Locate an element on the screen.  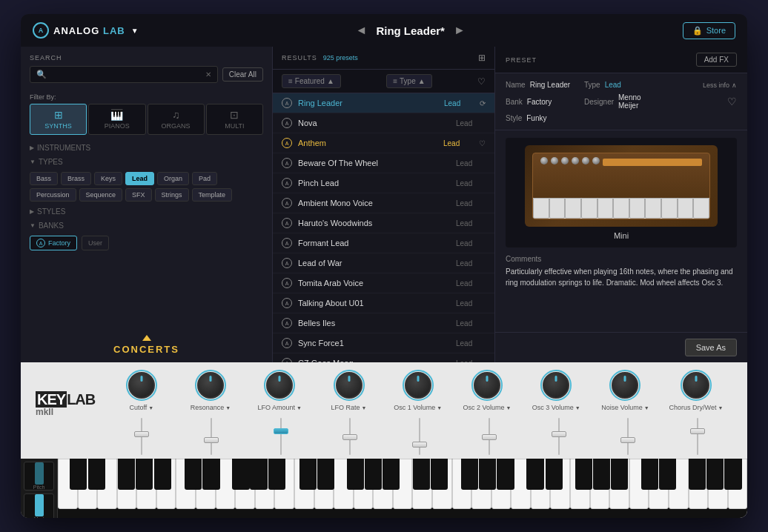
list-item: A Pinch Lead Lead is located at coordinates (384, 184).